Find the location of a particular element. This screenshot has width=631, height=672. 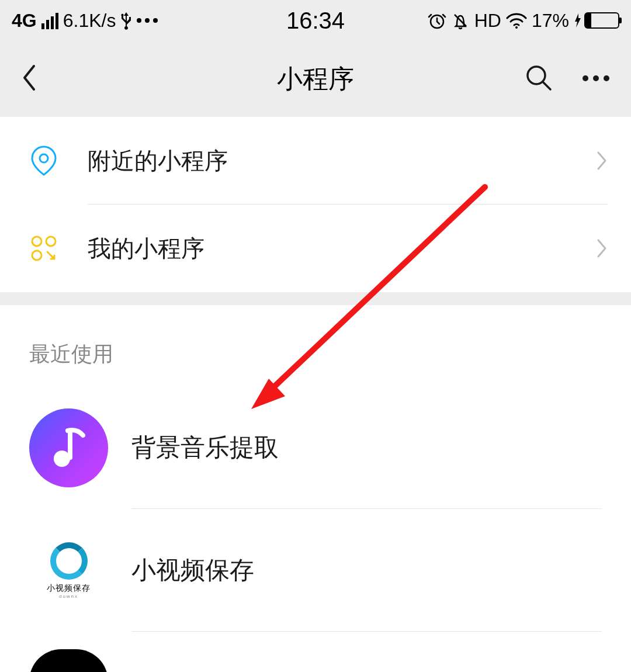

mute-bell-icon is located at coordinates (460, 20).